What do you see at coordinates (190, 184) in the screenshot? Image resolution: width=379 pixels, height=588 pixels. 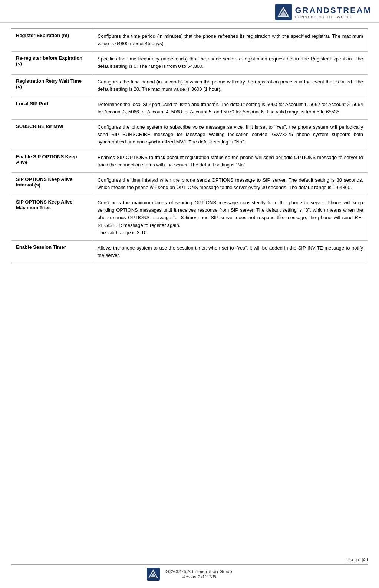 I see `table-row: SIP OPTIONS Keep Alive Interval (s)Confi…` at bounding box center [190, 184].